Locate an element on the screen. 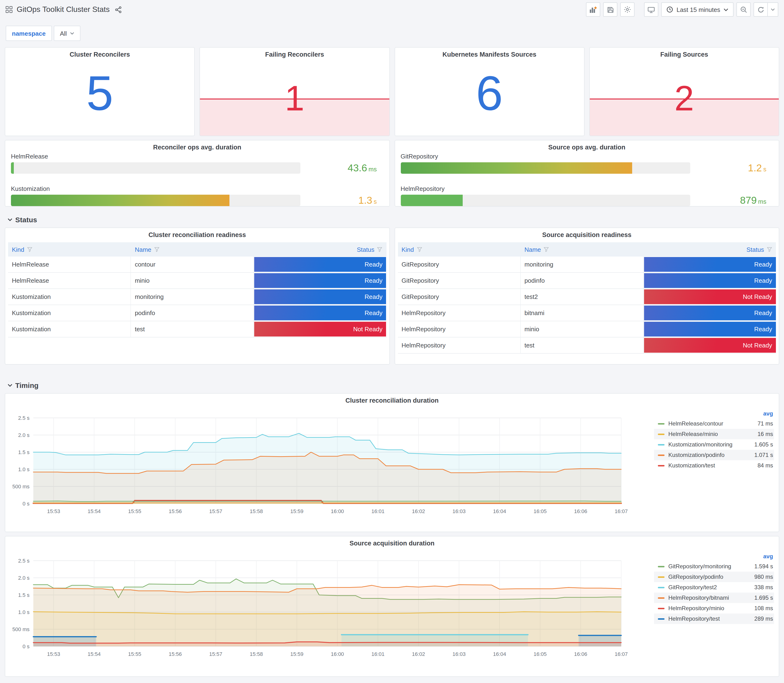  save-dashboard-button is located at coordinates (610, 10).